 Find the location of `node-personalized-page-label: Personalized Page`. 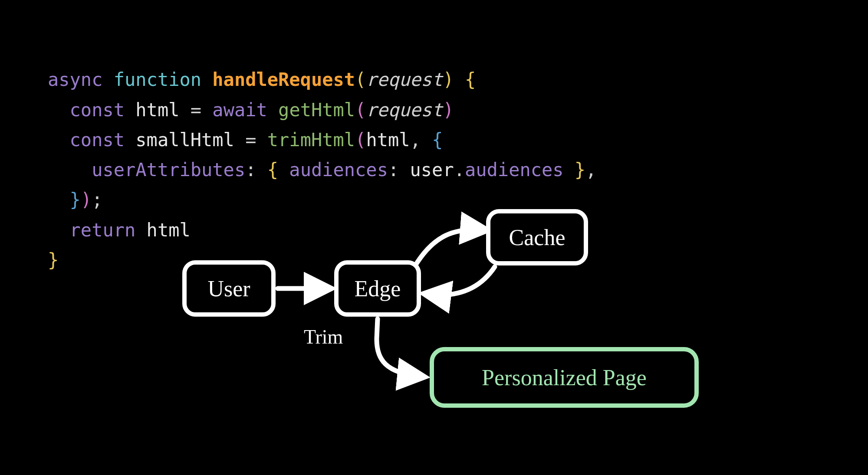

node-personalized-page-label: Personalized Page is located at coordinates (564, 377).